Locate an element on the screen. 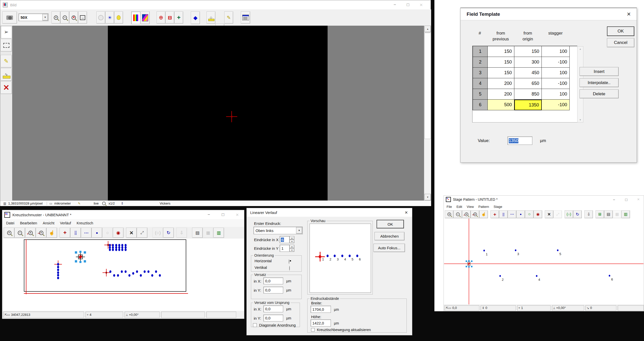 This screenshot has width=644, height=341. lv-auto-fokus-button: Auto Fokus... is located at coordinates (389, 248).